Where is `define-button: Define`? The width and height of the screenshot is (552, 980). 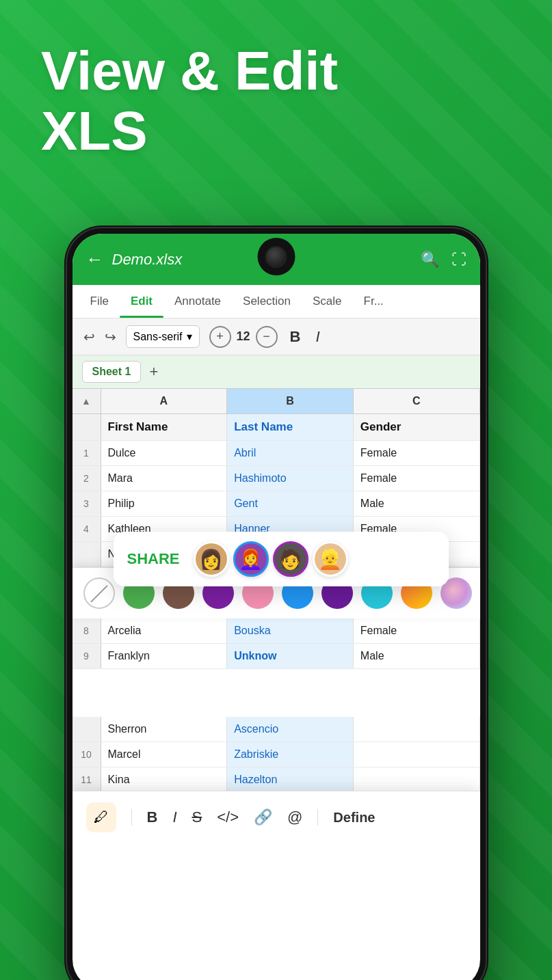
define-button: Define is located at coordinates (354, 817).